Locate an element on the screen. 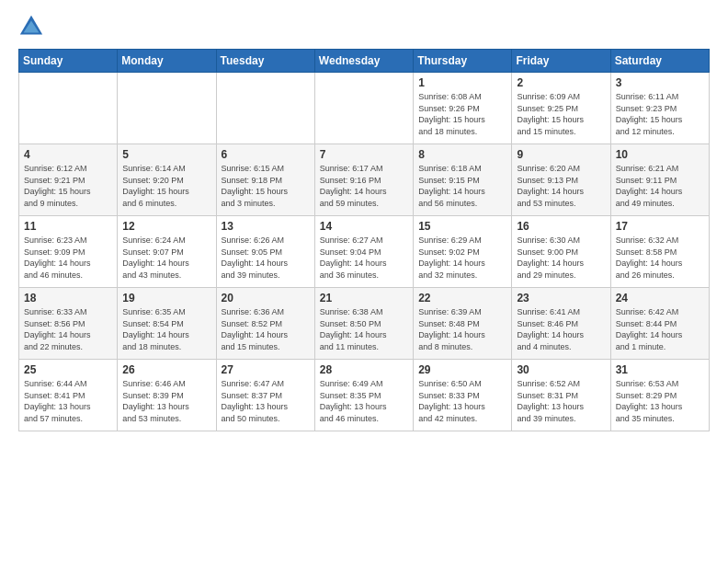  day-number: 23 is located at coordinates (561, 298).